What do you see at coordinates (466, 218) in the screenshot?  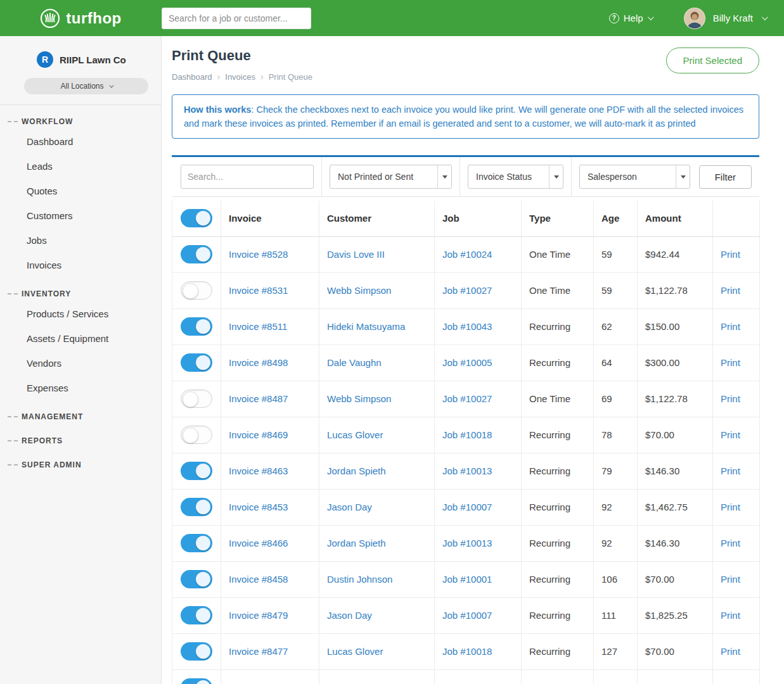 I see `table-header-row: Invoice Customer Job Type Age Amount` at bounding box center [466, 218].